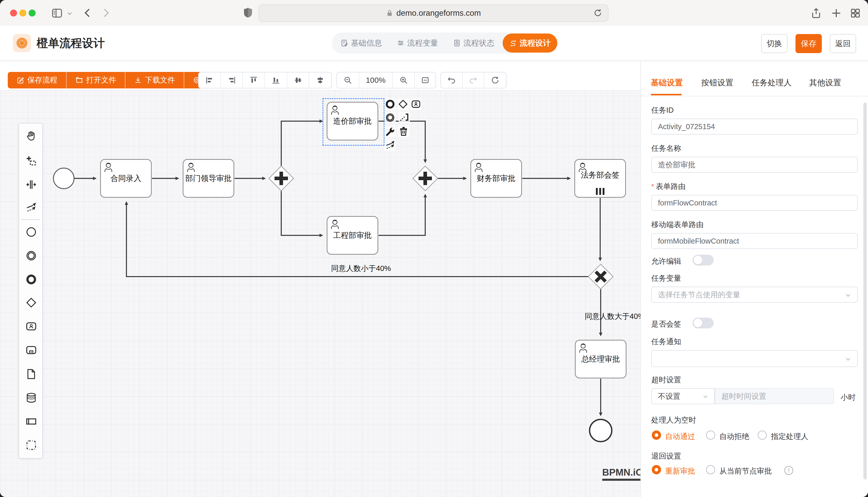  I want to click on timeout-unit-label: 小时, so click(848, 397).